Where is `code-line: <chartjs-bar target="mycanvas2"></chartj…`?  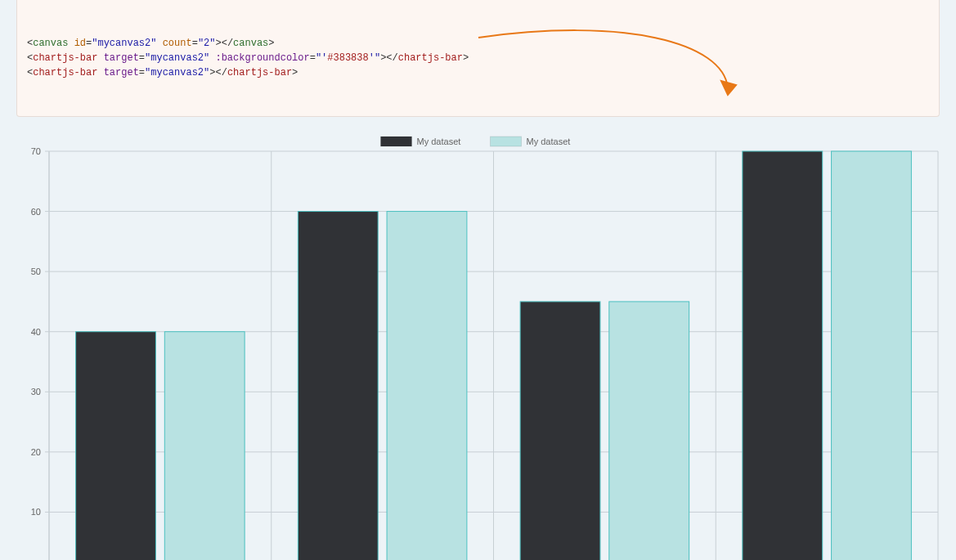
code-line: <chartjs-bar target="mycanvas2"></chartj… is located at coordinates (478, 73).